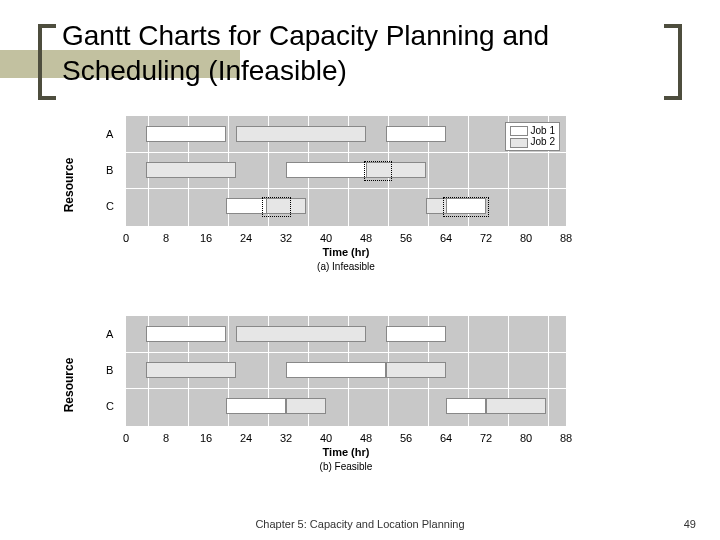  I want to click on legend-item-job1: Job 1, so click(532, 130).